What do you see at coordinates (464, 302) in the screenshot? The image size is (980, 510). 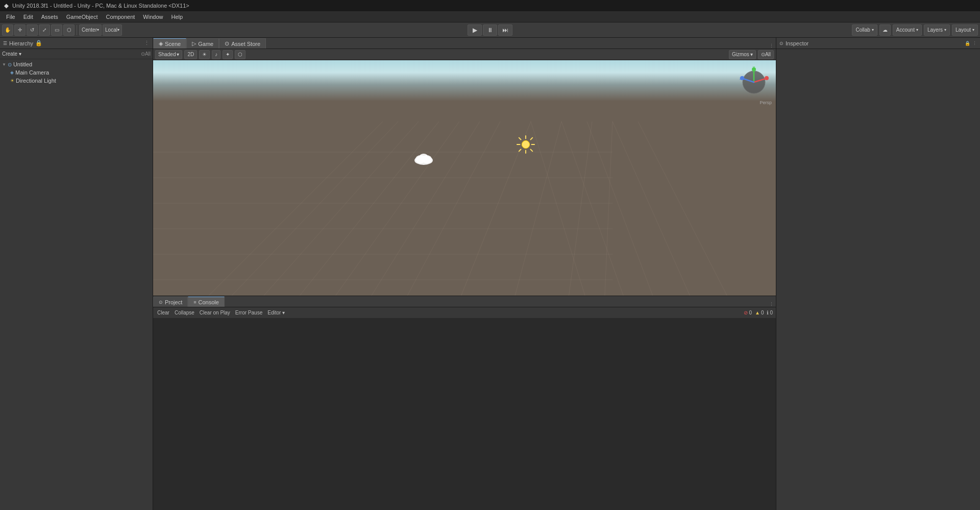 I see `bottom-tabs: ⊙ Project ≡ Console ⋮` at bounding box center [464, 302].